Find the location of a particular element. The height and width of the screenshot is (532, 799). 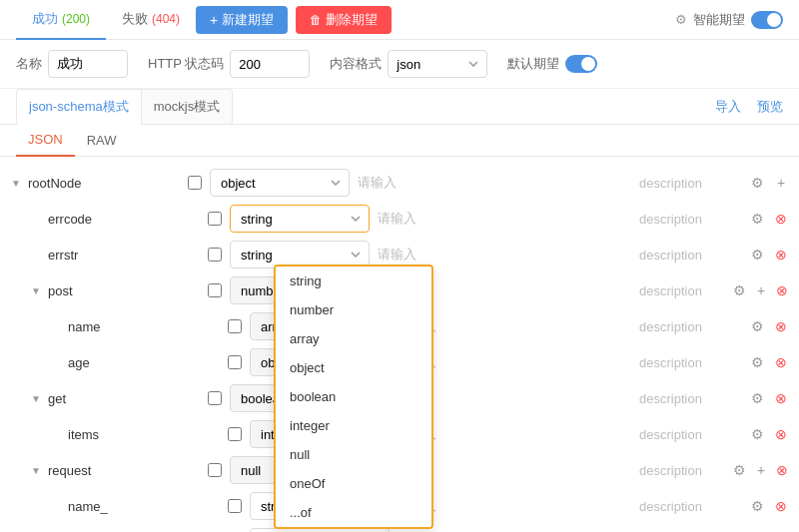

dropdown-item-object: object is located at coordinates (354, 367).